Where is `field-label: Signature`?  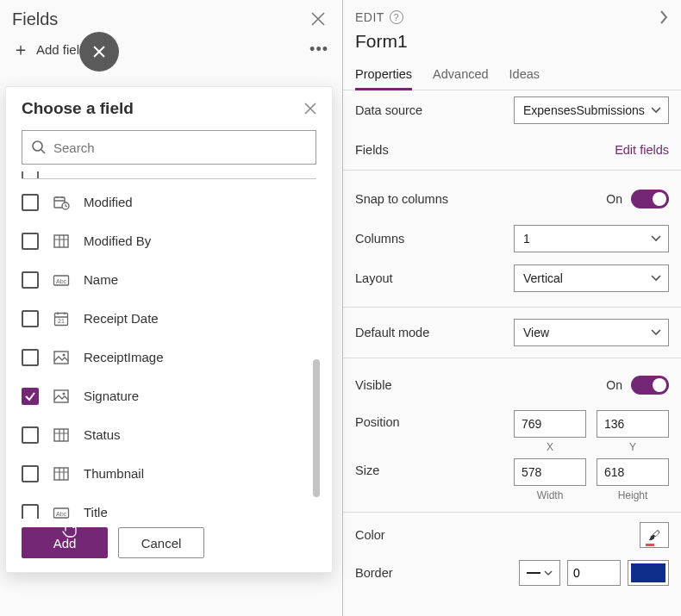
field-label: Signature is located at coordinates (111, 396).